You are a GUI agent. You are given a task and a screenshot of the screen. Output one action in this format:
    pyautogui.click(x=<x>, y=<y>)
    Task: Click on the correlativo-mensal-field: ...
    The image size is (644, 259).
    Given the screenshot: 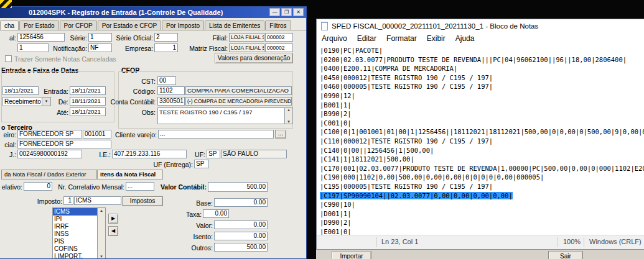 What is the action you would take?
    pyautogui.click(x=140, y=186)
    